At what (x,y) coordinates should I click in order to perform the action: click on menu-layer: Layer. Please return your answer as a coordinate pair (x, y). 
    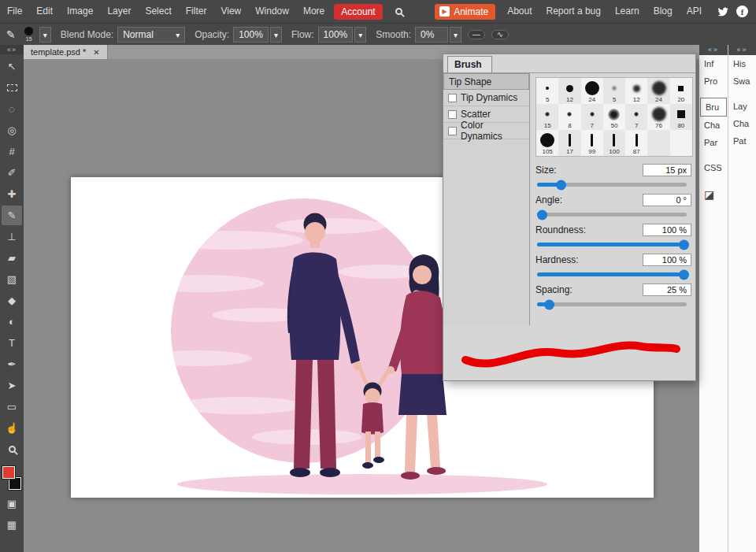
    Looking at the image, I should click on (119, 11).